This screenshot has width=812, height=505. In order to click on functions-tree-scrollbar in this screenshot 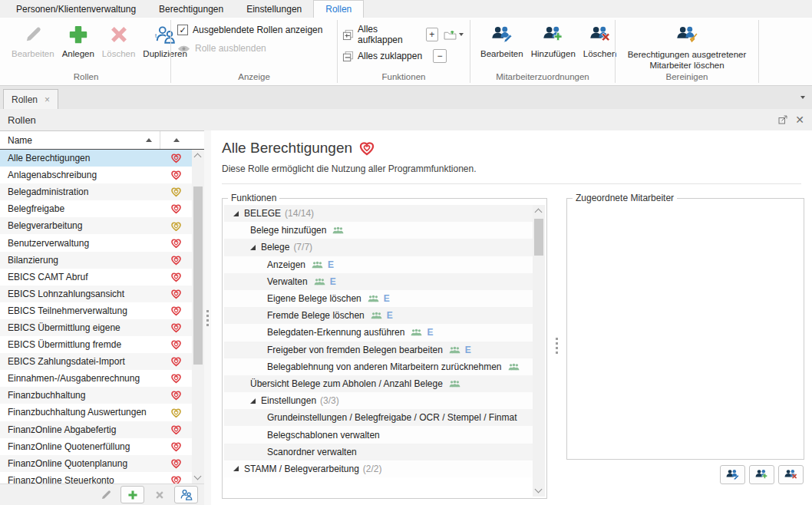, I will do `click(539, 351)`.